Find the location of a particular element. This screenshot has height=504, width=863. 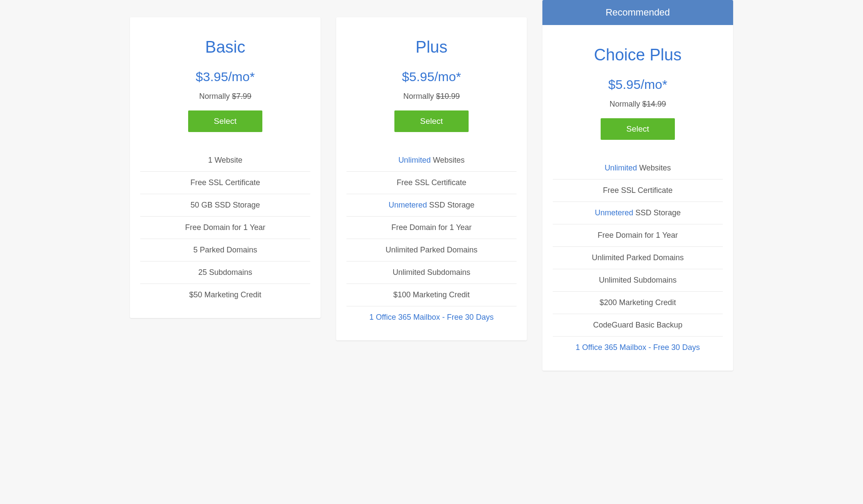

feature-item: 25 Subdomains is located at coordinates (225, 273).